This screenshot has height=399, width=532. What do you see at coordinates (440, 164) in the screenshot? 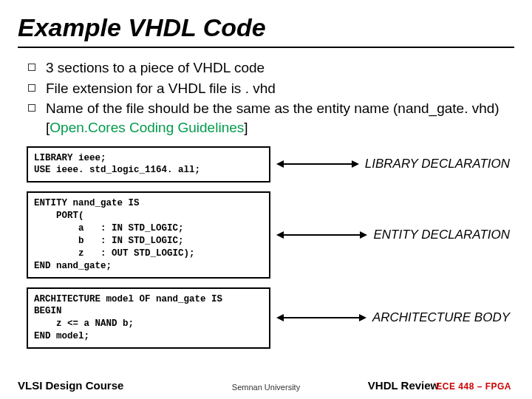
I see `label-library: LIBRARY DECLARATION` at bounding box center [440, 164].